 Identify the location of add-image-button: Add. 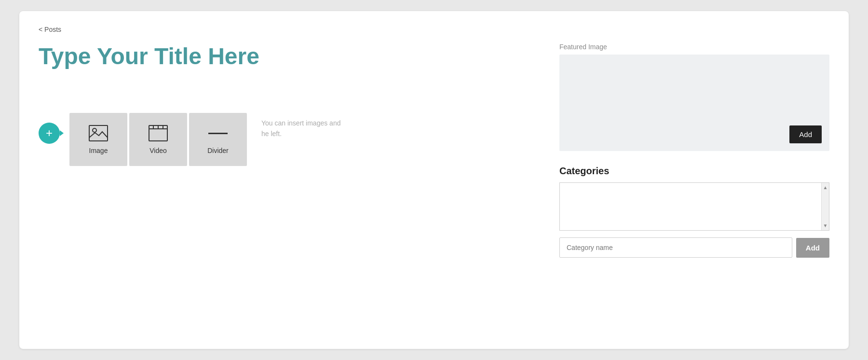
(805, 134).